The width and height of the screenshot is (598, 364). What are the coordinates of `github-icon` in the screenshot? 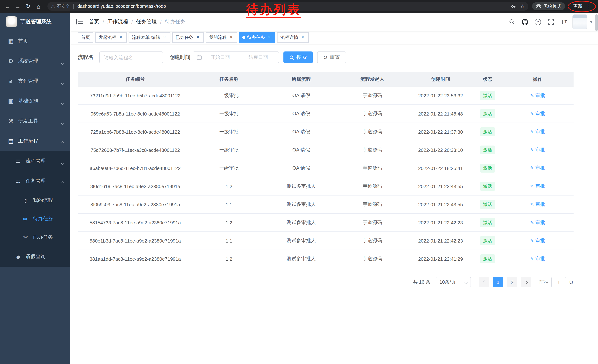 It's located at (525, 22).